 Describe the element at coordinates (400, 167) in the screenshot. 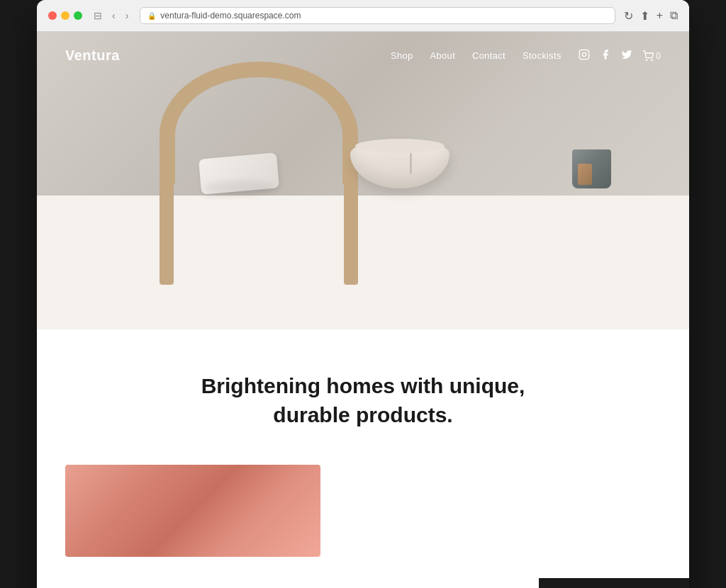

I see `bowl-prop` at that location.